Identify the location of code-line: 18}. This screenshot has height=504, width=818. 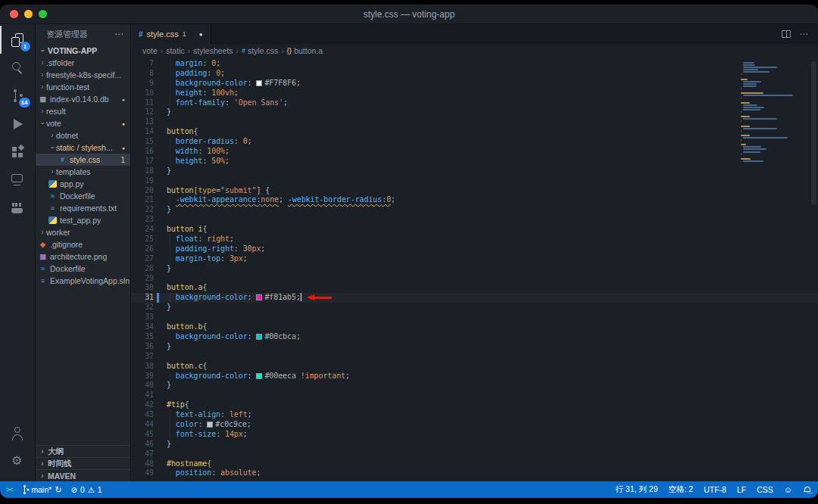
(474, 171).